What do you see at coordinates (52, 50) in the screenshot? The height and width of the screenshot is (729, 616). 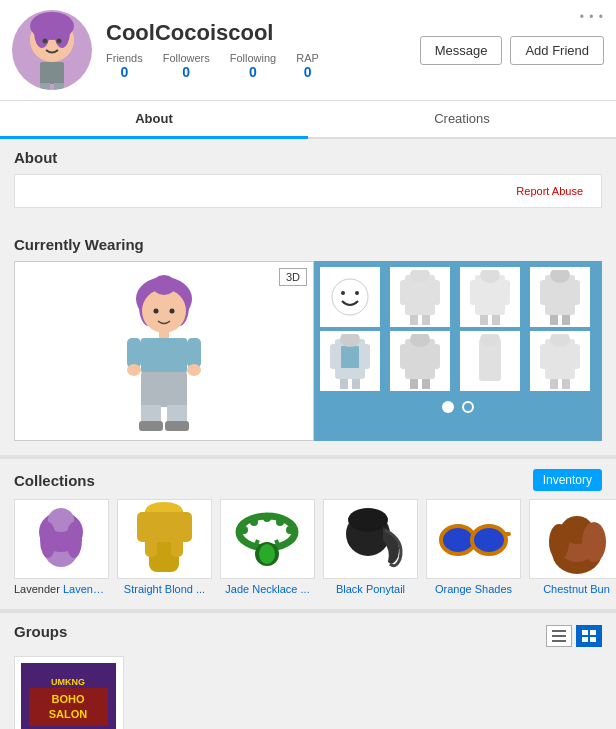 I see `avatar-svg` at bounding box center [52, 50].